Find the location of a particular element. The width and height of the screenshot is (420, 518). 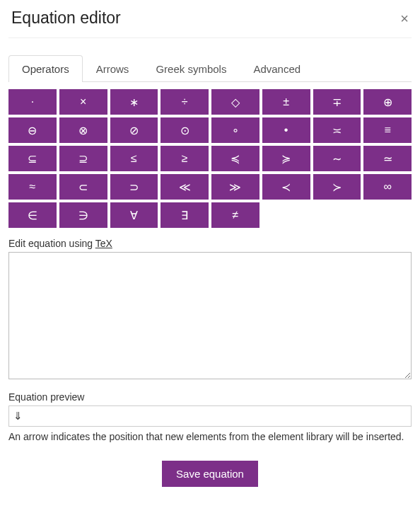

symbol-button: ∋ is located at coordinates (83, 215).